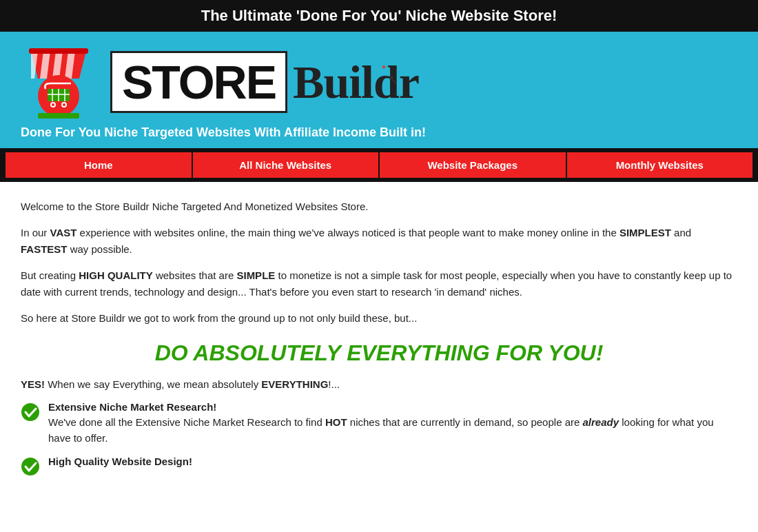 This screenshot has height=532, width=758. I want to click on logo-icon, so click(59, 82).